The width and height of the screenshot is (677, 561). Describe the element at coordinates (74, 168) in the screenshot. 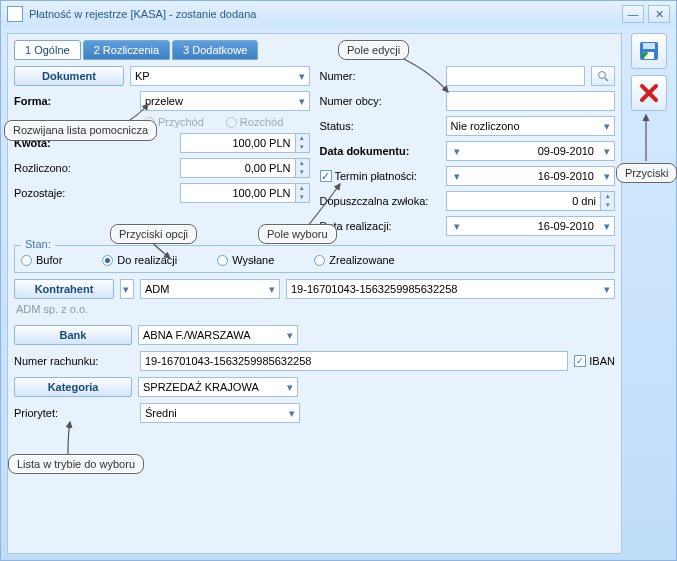

I see `rozliczono-label: Rozliczono:` at that location.